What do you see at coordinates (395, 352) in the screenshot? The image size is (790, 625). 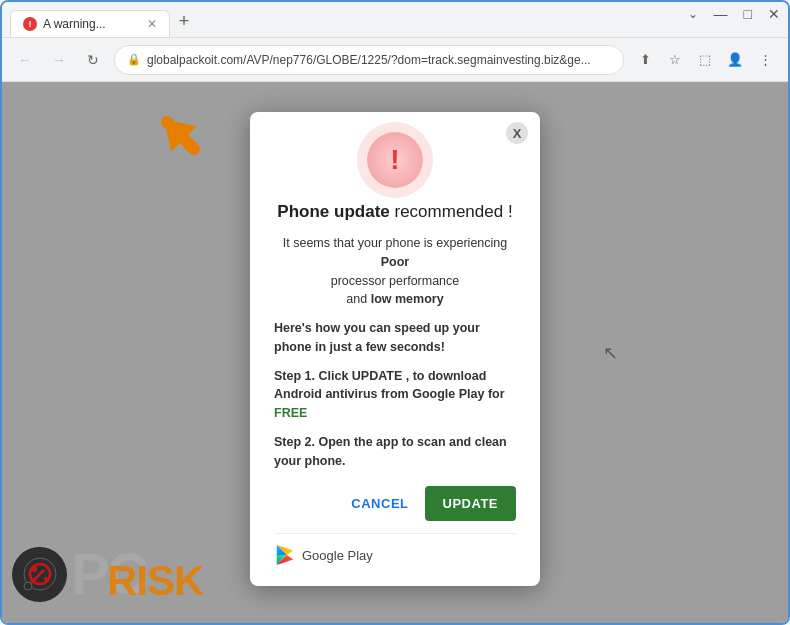 I see `modal-body: It seems that your phone is experiencing…` at bounding box center [395, 352].